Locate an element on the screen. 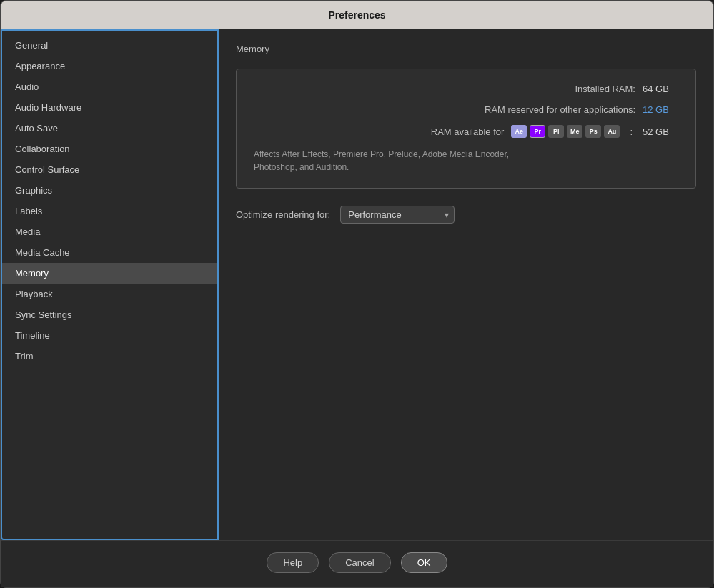 The width and height of the screenshot is (714, 588). help-button: Help is located at coordinates (293, 563).